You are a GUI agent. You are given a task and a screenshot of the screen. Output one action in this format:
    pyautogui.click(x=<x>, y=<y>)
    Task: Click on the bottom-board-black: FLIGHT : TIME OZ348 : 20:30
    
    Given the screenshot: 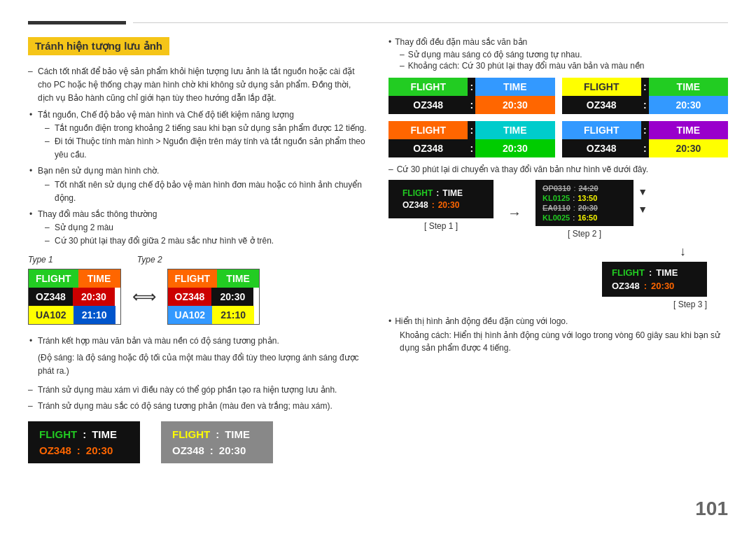 What is the action you would take?
    pyautogui.click(x=84, y=442)
    